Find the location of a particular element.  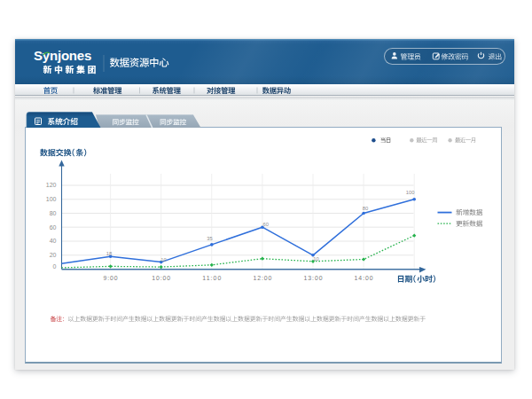

svg-text: 0 is located at coordinates (55, 266).